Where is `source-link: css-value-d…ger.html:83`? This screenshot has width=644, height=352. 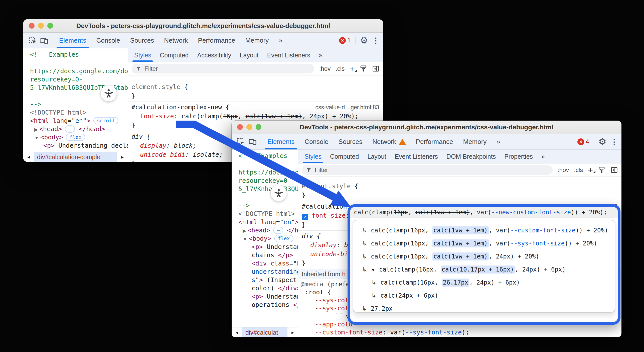 source-link: css-value-d…ger.html:83 is located at coordinates (347, 107).